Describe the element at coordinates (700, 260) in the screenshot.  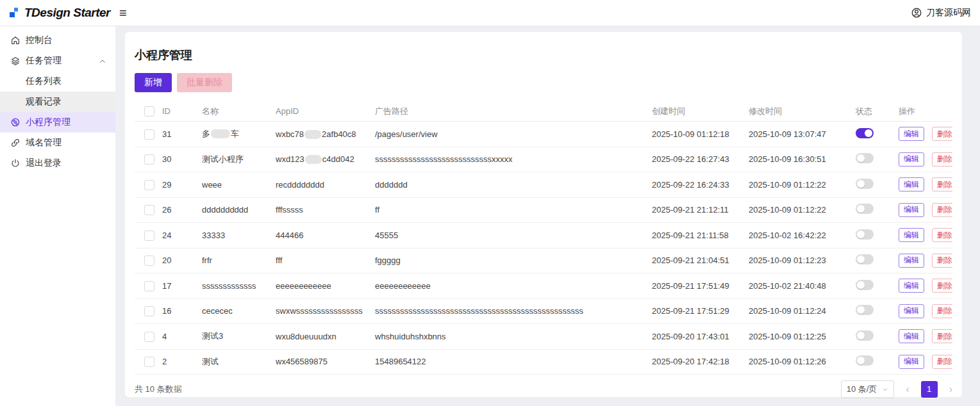
I see `cell-created-time: 2025-09-21 21:04:51` at that location.